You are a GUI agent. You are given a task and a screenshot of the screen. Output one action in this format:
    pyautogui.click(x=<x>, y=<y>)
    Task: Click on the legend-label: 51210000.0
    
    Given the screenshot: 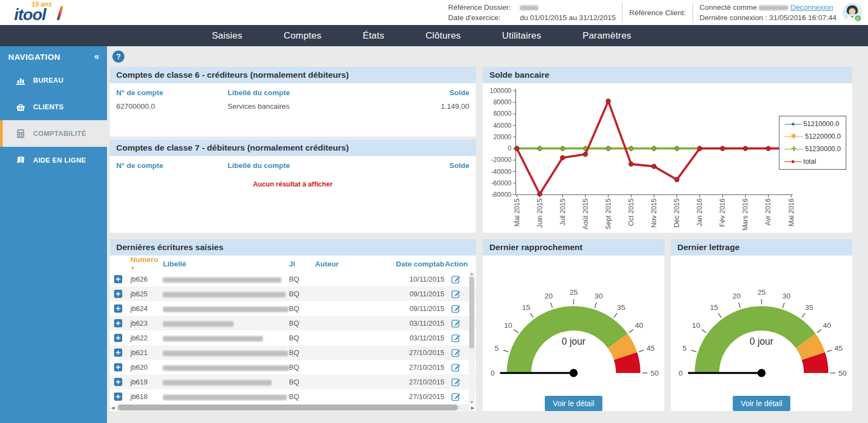 What is the action you would take?
    pyautogui.click(x=821, y=124)
    